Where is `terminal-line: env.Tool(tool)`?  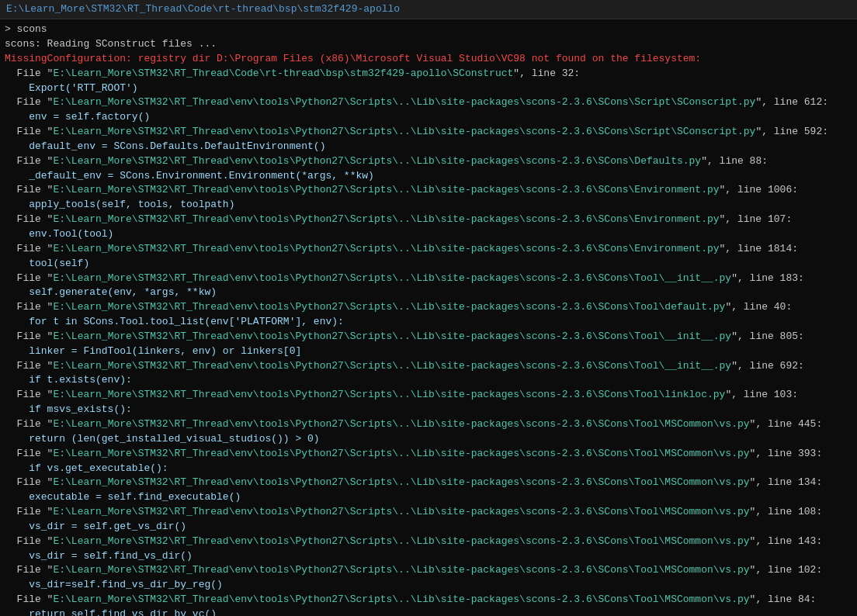
terminal-line: env.Tool(tool) is located at coordinates (428, 234).